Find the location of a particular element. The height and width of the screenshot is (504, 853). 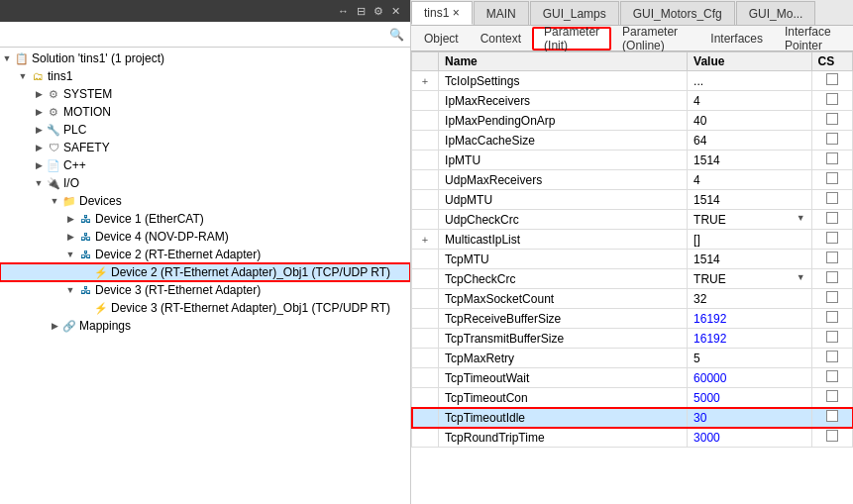

table-row: TcpRoundTripTime3000 is located at coordinates (632, 438).